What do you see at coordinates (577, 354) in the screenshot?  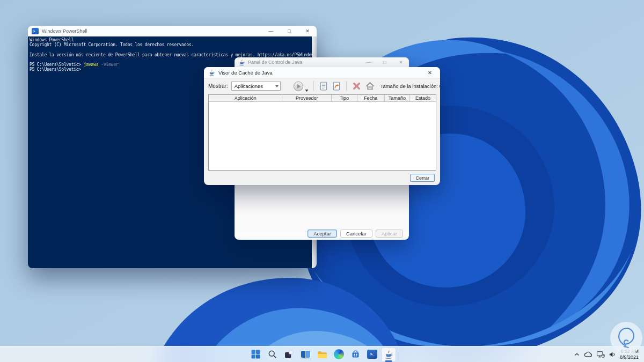 I see `hidden-icons-chevron` at bounding box center [577, 354].